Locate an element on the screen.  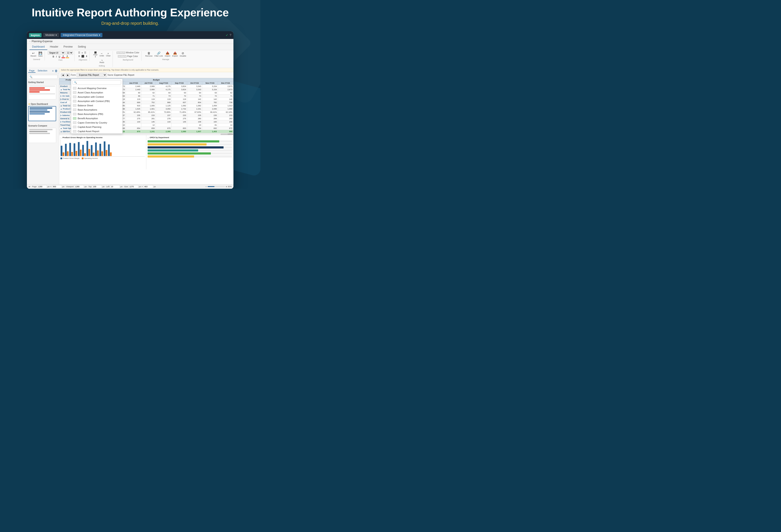
italic-button: I is located at coordinates (56, 57).